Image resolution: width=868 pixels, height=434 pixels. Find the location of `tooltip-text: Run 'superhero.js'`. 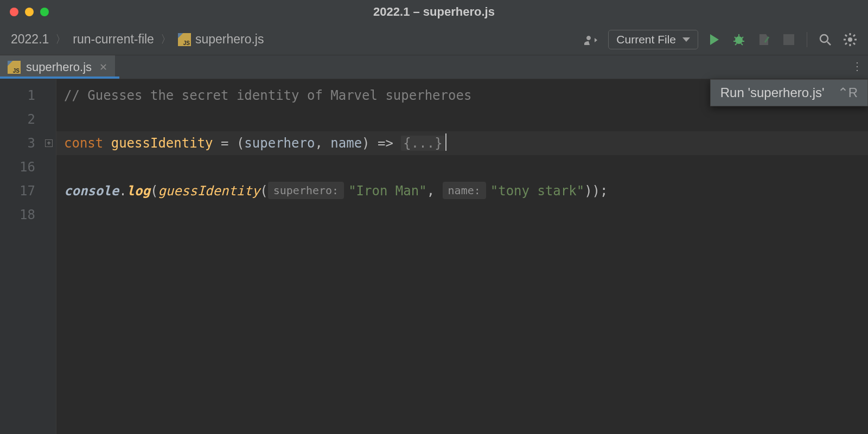

tooltip-text: Run 'superhero.js' is located at coordinates (773, 93).